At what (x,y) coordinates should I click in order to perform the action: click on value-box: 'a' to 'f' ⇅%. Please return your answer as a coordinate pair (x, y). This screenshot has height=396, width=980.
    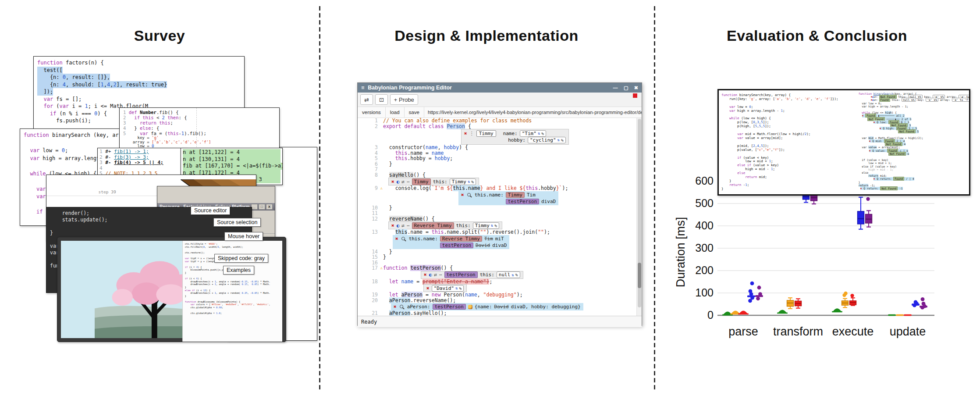
    Looking at the image, I should click on (961, 100).